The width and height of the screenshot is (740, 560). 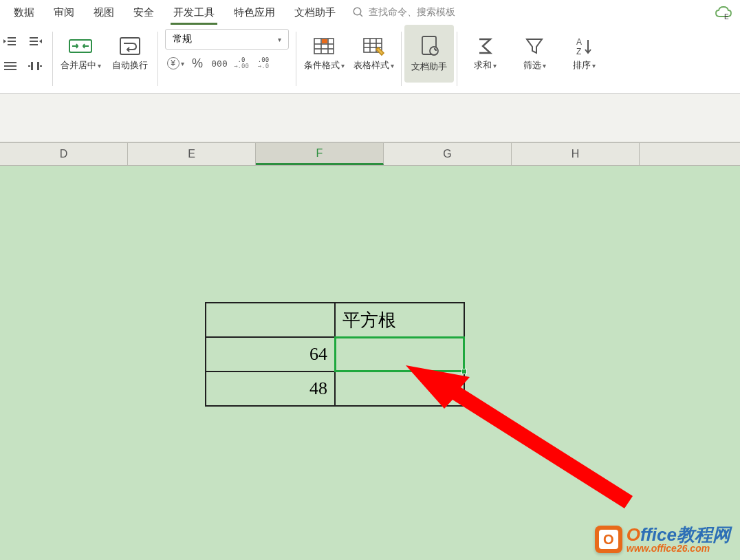 What do you see at coordinates (400, 354) in the screenshot?
I see `cell-selected` at bounding box center [400, 354].